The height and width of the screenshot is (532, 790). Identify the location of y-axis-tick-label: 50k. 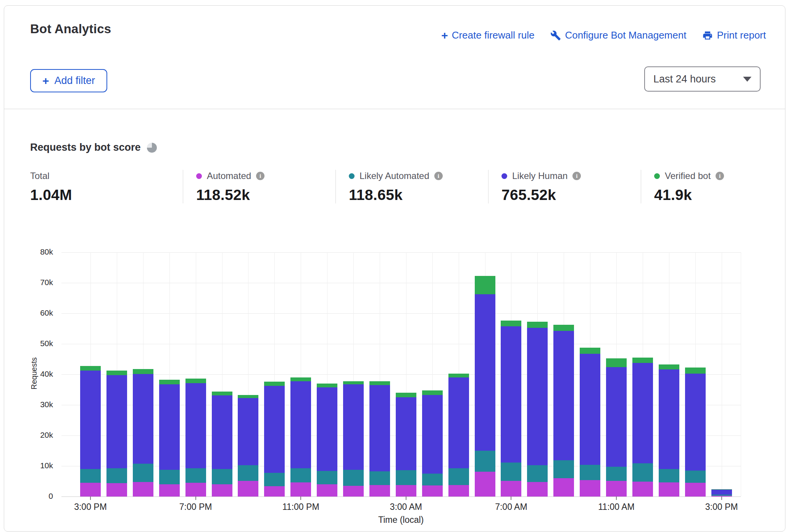
(40, 343).